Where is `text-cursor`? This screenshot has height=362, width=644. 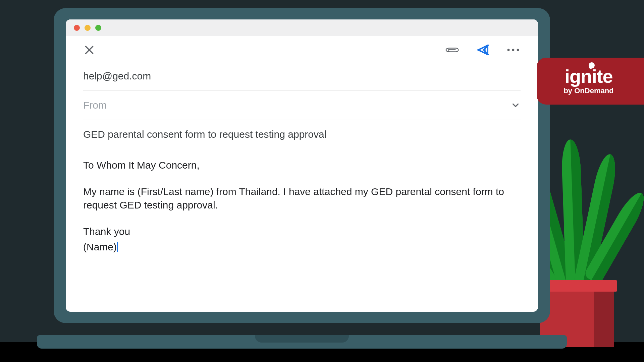 text-cursor is located at coordinates (117, 247).